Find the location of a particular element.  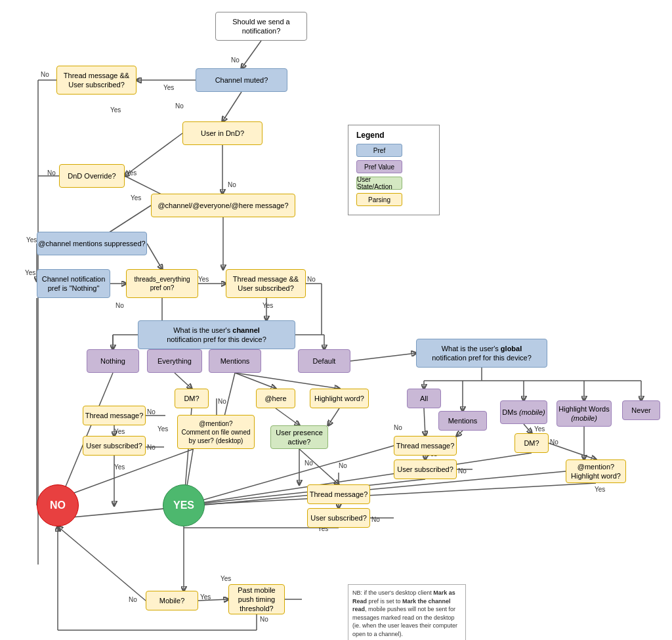

label-no-usersub1: No is located at coordinates (151, 448).